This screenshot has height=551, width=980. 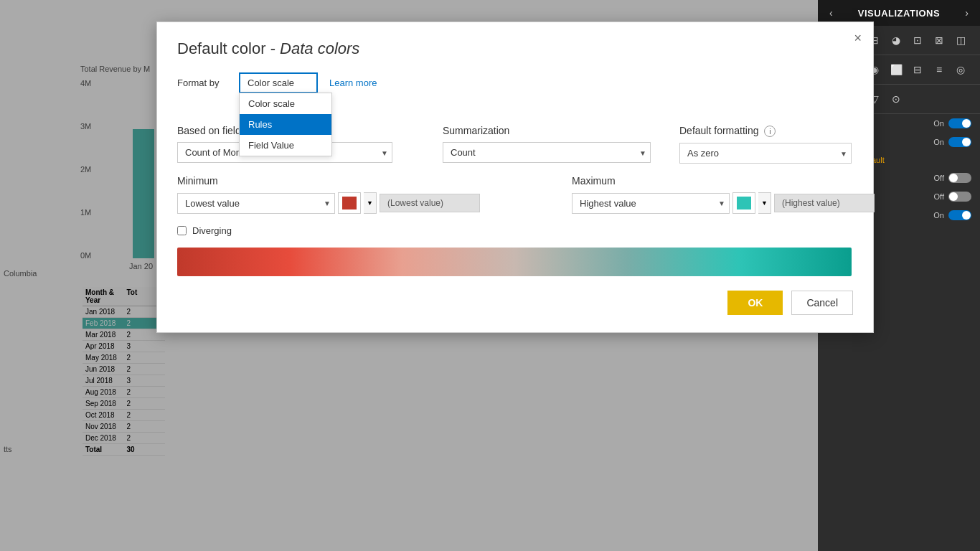 What do you see at coordinates (765, 203) in the screenshot?
I see `maximum-color-dropdown-button: ▼` at bounding box center [765, 203].